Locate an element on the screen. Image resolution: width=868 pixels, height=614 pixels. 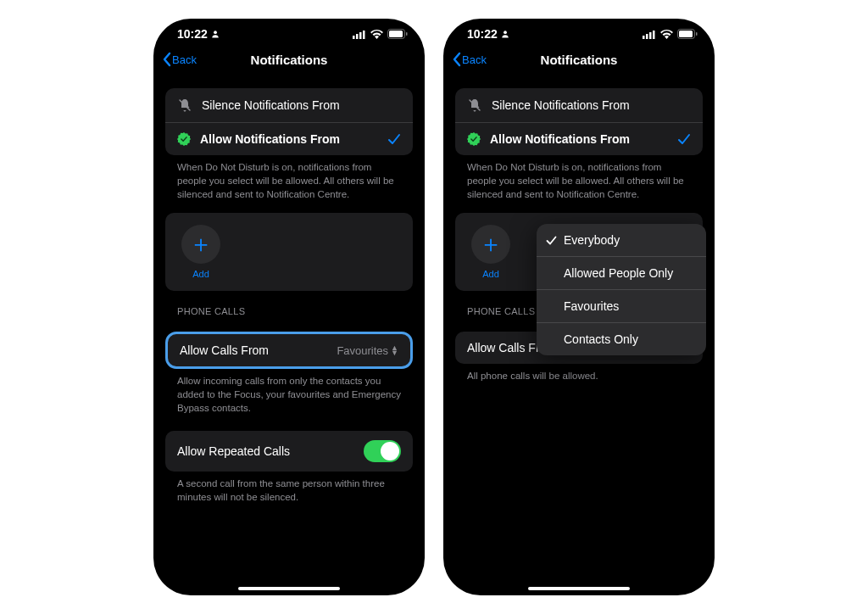
repeated-calls-group: Allow Repeated Calls is located at coordinates (289, 451).